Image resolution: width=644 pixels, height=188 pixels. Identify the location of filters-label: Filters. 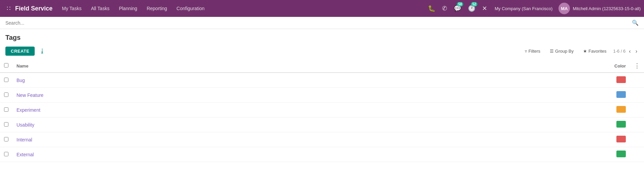
(535, 51).